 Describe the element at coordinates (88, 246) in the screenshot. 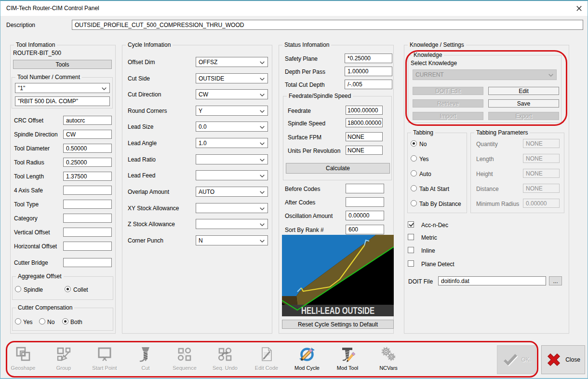

I see `horizontal-offset-field` at that location.